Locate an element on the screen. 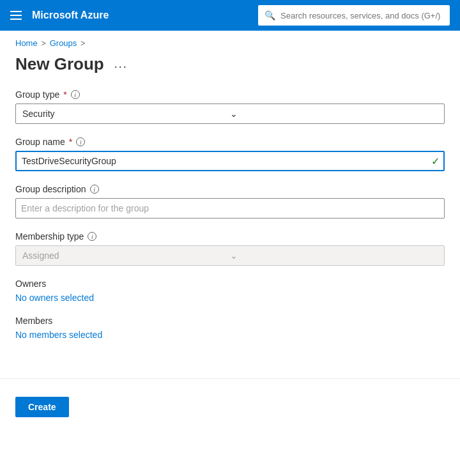  group-type-field: Group type * i Security ⌄ is located at coordinates (230, 107).